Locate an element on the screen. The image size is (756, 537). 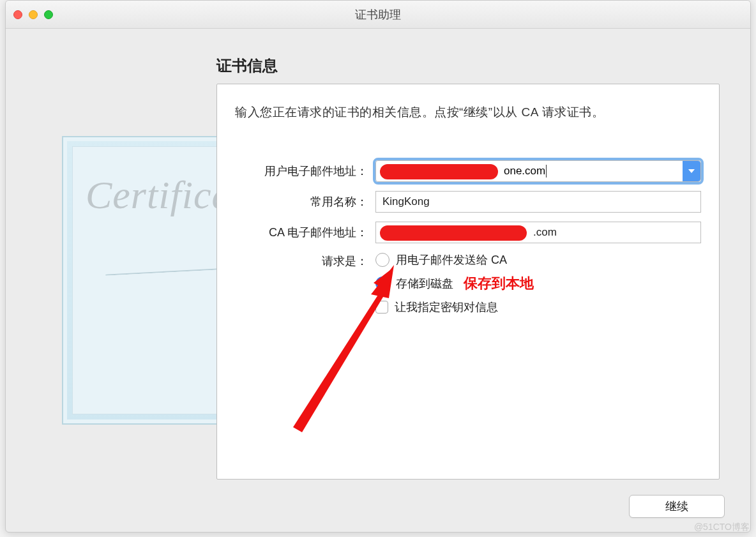
panel-heading: 证书信息 is located at coordinates (247, 66).